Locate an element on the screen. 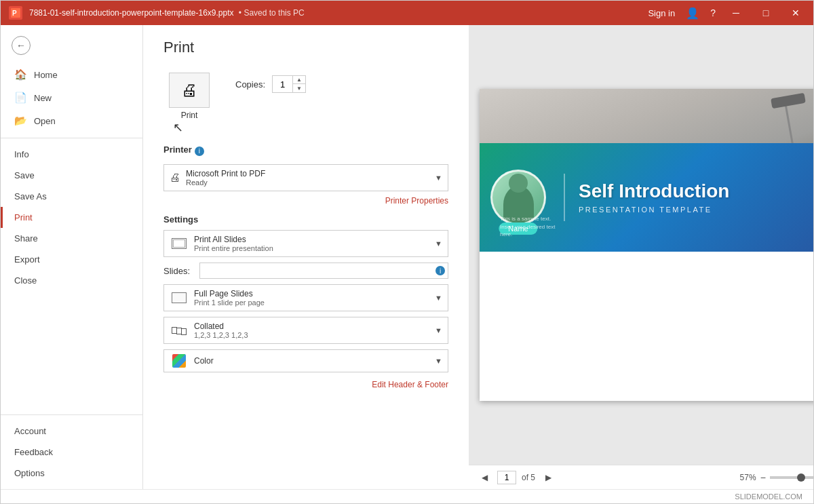  sidebar-item-export: Export is located at coordinates (72, 259).